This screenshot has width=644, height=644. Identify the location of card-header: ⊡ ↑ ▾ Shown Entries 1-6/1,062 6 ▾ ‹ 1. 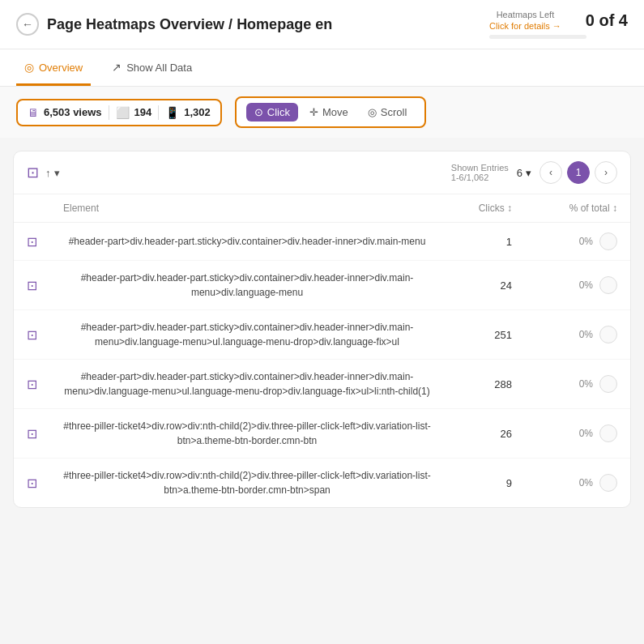
(322, 173).